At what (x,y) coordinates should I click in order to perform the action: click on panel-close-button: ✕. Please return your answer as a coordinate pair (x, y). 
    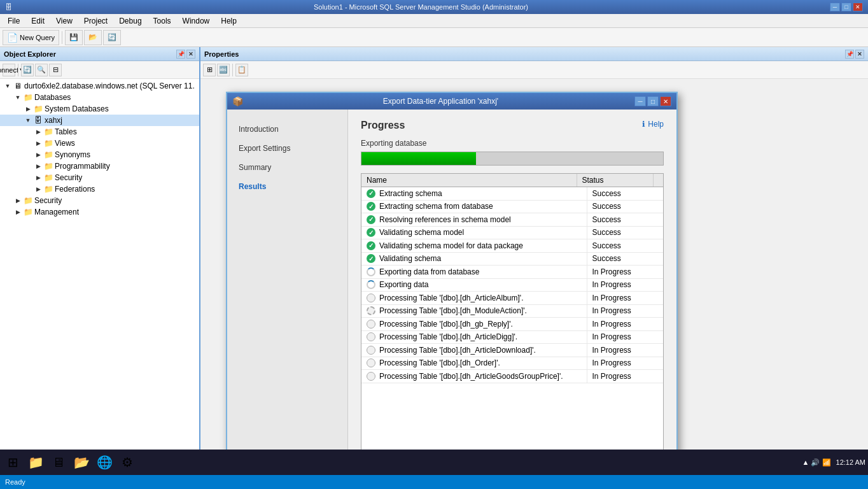
    Looking at the image, I should click on (191, 54).